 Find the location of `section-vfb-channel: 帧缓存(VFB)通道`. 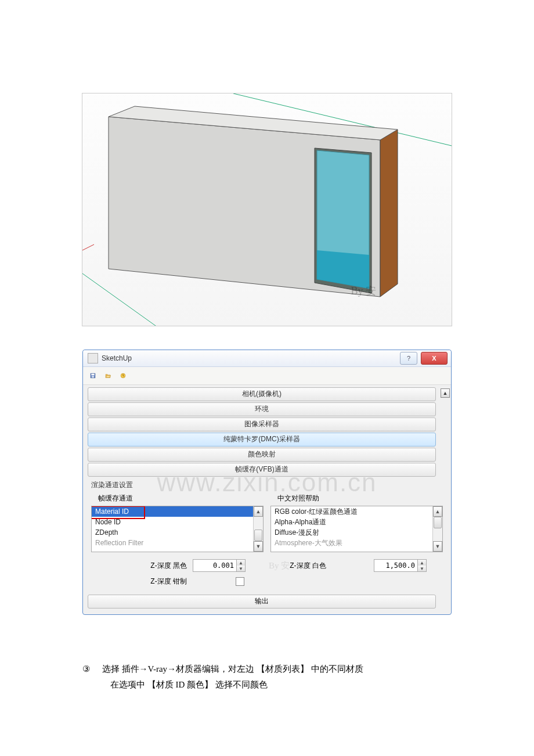

section-vfb-channel: 帧缓存(VFB)通道 is located at coordinates (262, 470).